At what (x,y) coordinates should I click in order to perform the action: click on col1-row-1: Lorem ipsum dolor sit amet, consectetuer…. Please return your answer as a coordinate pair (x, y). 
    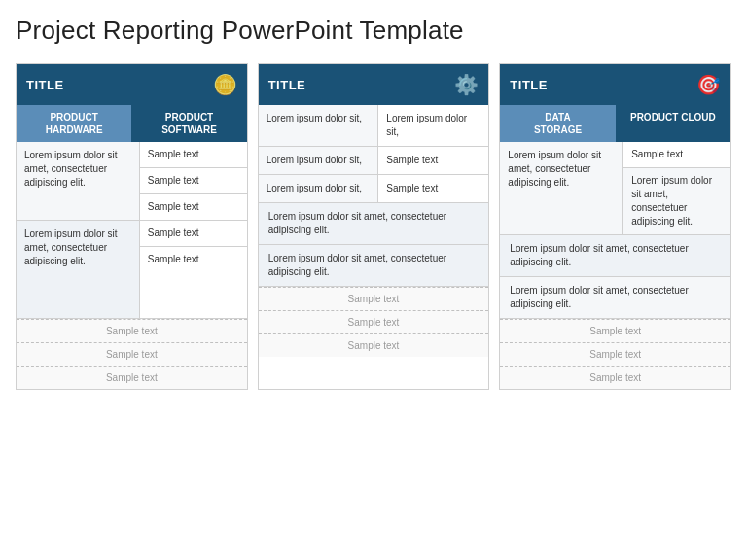
    Looking at the image, I should click on (132, 181).